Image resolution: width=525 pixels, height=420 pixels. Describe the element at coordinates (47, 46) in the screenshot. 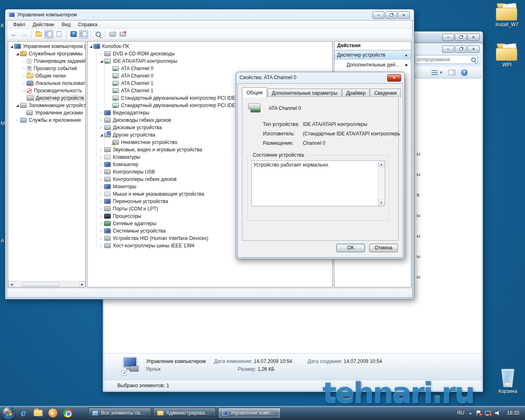

I see `tree-item: ◢ Управление компьютером (л` at that location.